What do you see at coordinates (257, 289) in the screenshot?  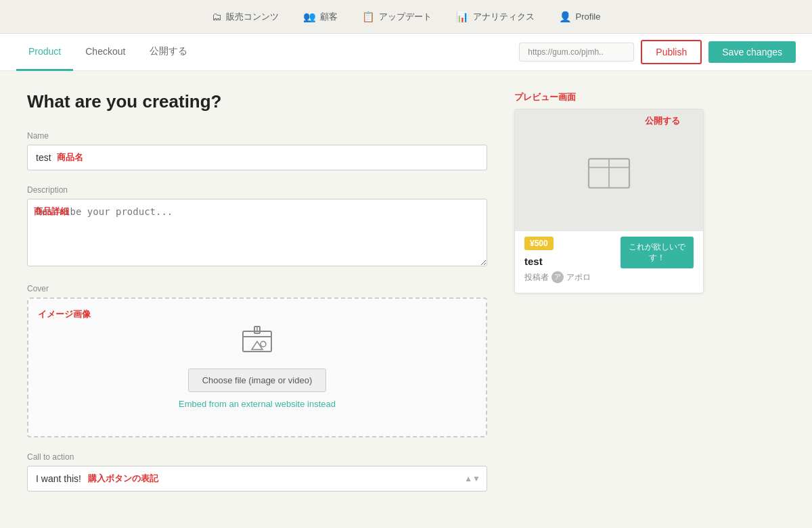 I see `cover-label: Cover` at bounding box center [257, 289].